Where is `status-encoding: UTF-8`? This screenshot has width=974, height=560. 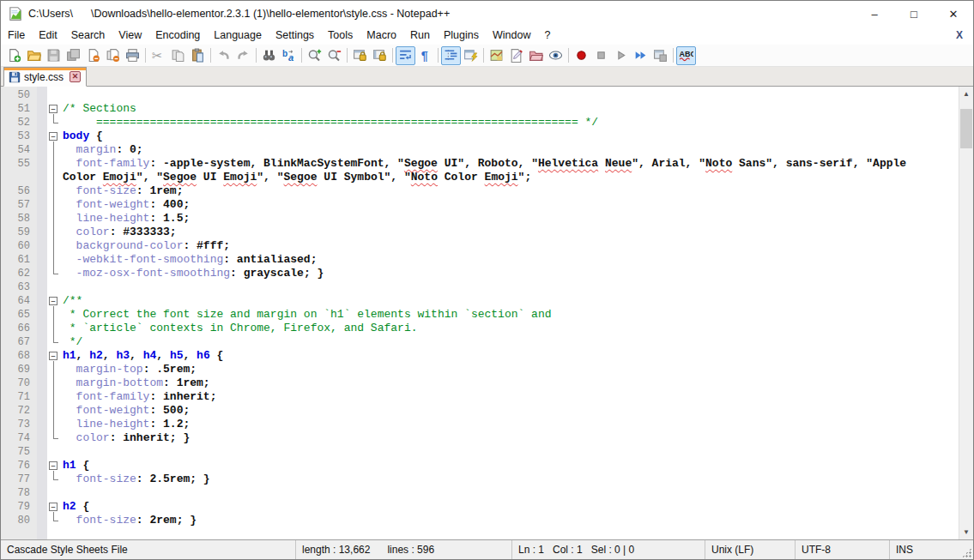
status-encoding: UTF-8 is located at coordinates (842, 550).